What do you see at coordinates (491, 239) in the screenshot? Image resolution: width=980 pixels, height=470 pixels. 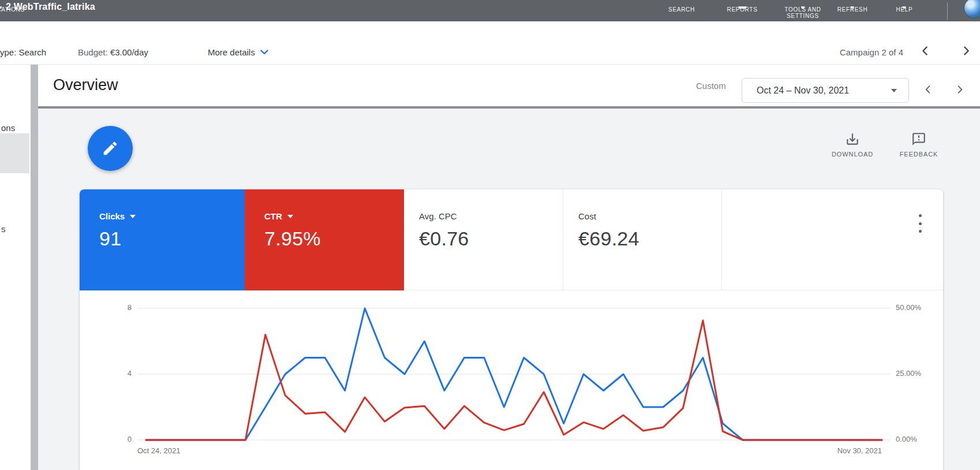 I see `scorecard-avg-cpc-value: €0.76` at bounding box center [491, 239].